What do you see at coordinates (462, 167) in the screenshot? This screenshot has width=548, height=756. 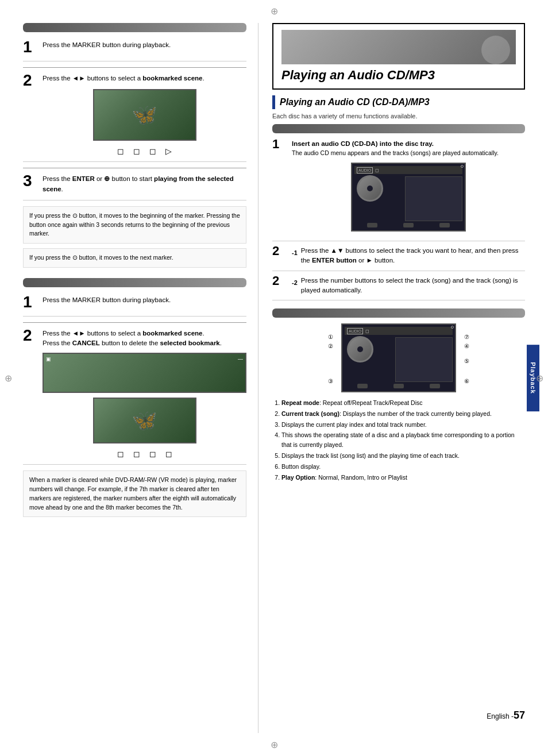 I see `top-corner-dot1` at bounding box center [462, 167].